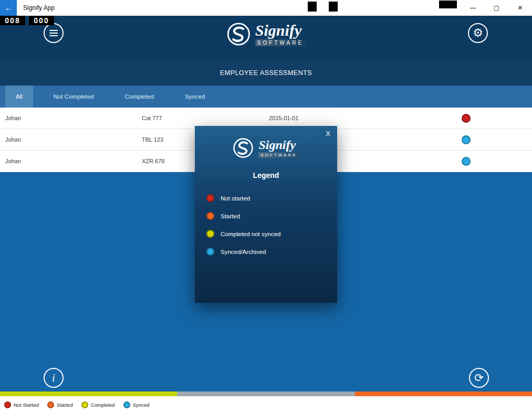  I want to click on page-title: EMPLOYEE ASSESSMENTS, so click(266, 73).